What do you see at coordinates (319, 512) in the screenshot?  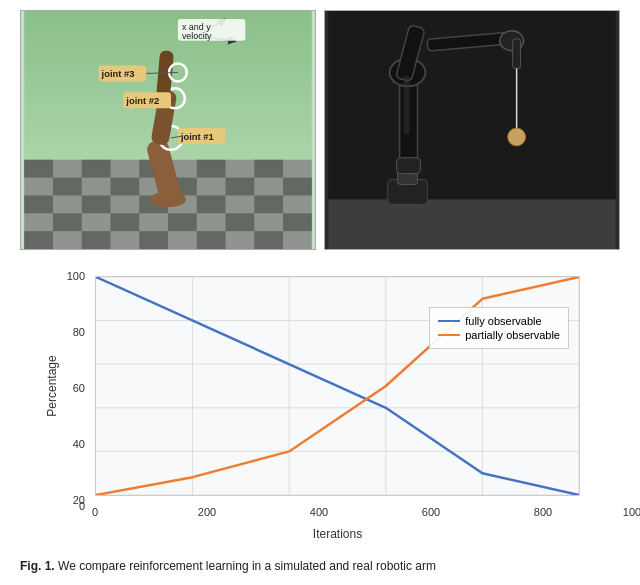 I see `x-label-400: 400` at bounding box center [319, 512].